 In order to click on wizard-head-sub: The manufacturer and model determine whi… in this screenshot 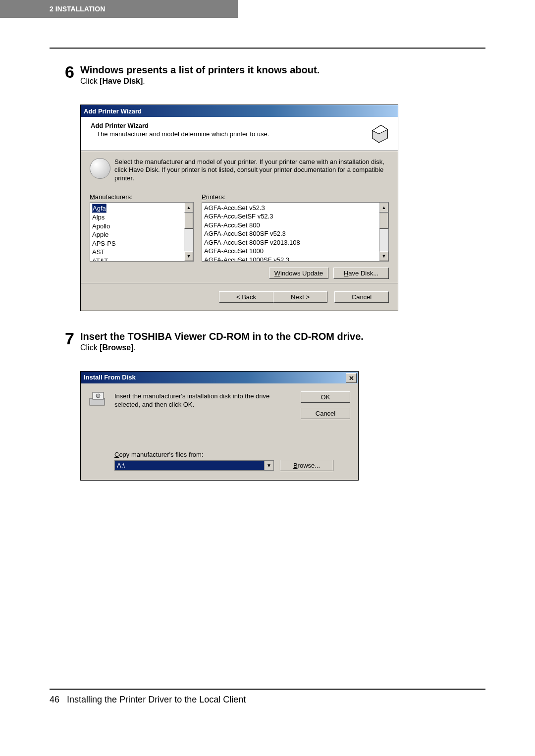, I will do `click(230, 134)`.